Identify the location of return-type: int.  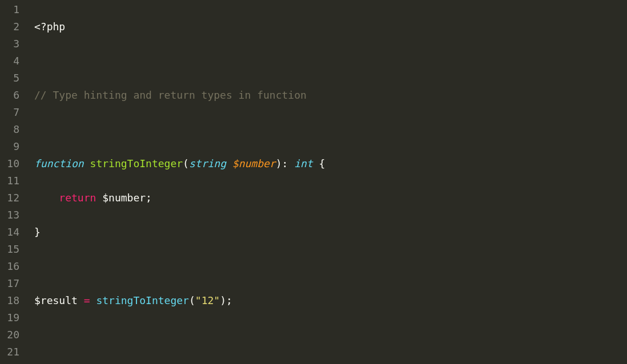
(304, 163).